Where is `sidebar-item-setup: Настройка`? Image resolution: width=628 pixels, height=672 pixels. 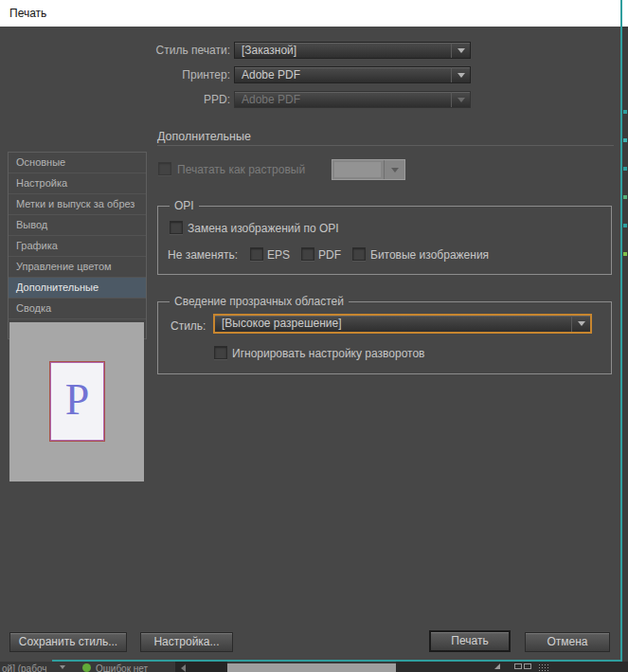
sidebar-item-setup: Настройка is located at coordinates (78, 184).